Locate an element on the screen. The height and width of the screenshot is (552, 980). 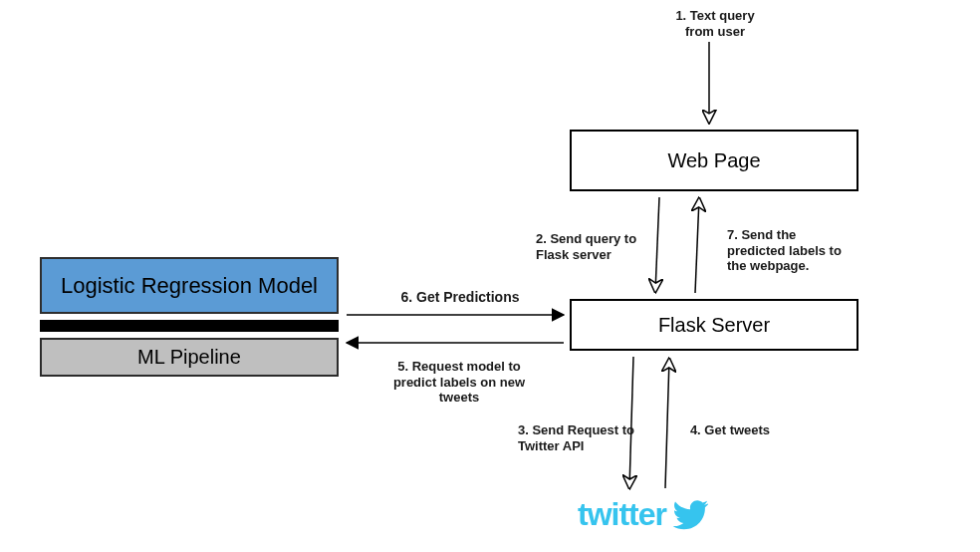
twitter-logo-text: twitter is located at coordinates (621, 514).